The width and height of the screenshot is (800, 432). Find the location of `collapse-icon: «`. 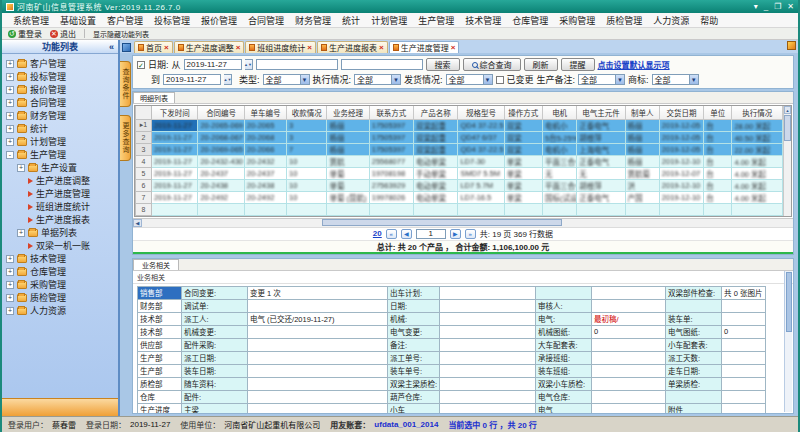

collapse-icon: « is located at coordinates (112, 47).